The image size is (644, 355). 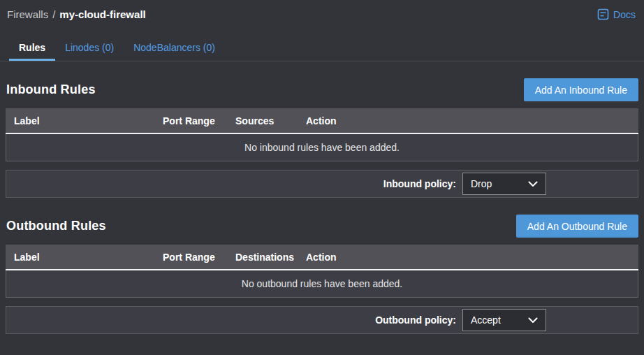 I want to click on inbound-policy-select: Drop, so click(x=504, y=184).